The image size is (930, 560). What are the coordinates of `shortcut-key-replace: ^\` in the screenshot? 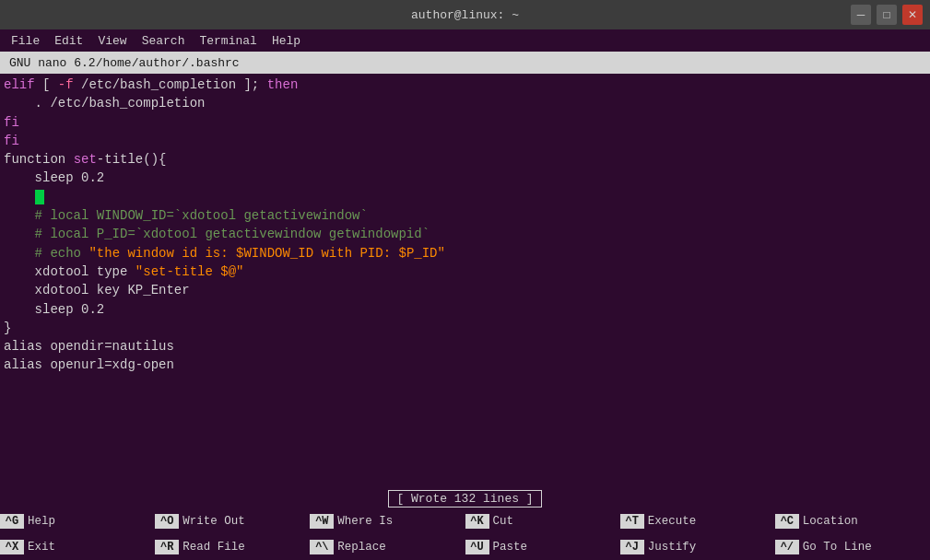 It's located at (322, 547).